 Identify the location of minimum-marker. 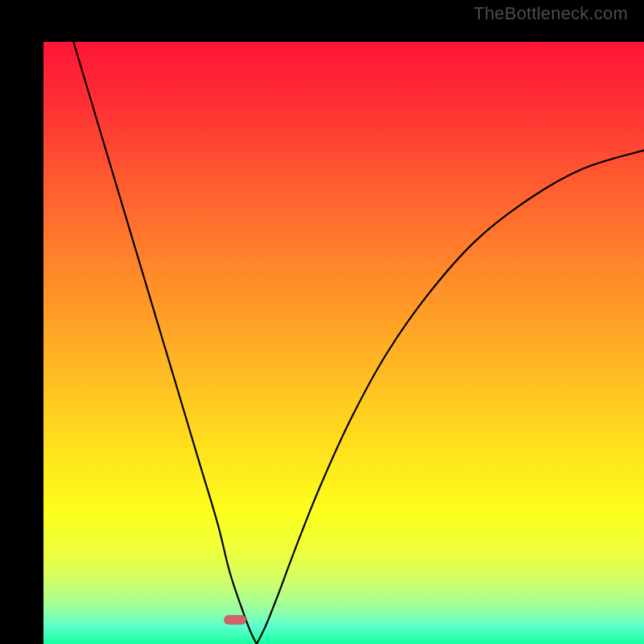
(235, 620).